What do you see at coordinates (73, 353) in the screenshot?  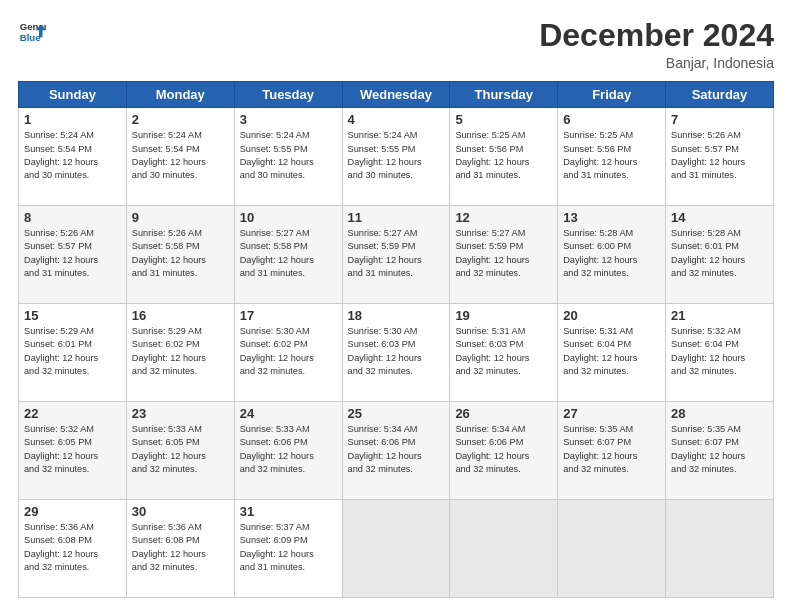 I see `table-row: 15Sunrise: 5:29 AM Sunset: 6:01 PM Dayli…` at bounding box center [73, 353].